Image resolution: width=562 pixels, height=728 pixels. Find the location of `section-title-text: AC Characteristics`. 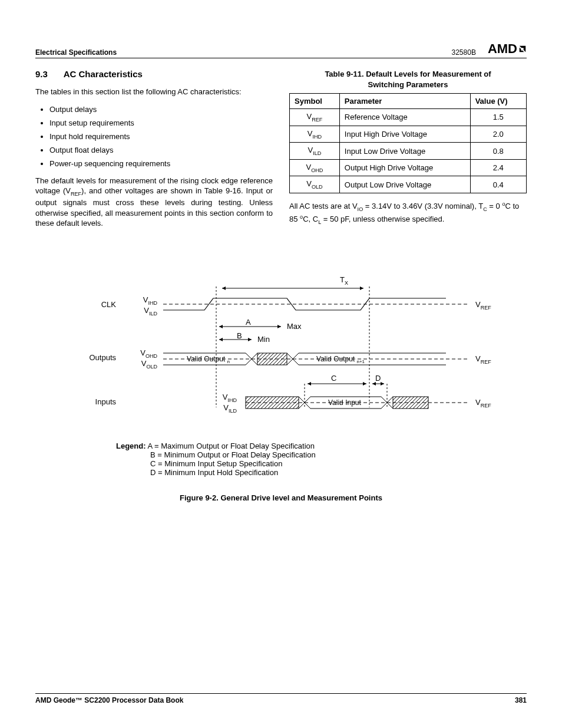

section-title-text: AC Characteristics is located at coordinates (103, 74).